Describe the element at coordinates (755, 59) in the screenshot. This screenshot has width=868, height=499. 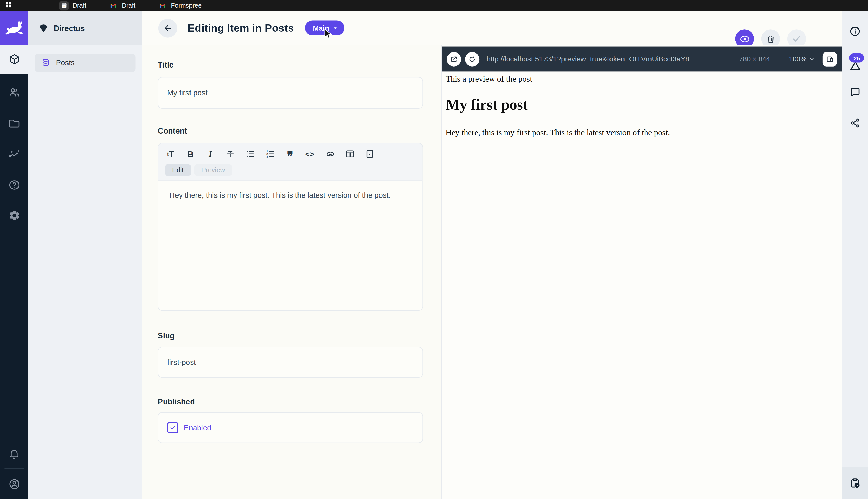
I see `preview-dimensions: 780 × 844` at that location.